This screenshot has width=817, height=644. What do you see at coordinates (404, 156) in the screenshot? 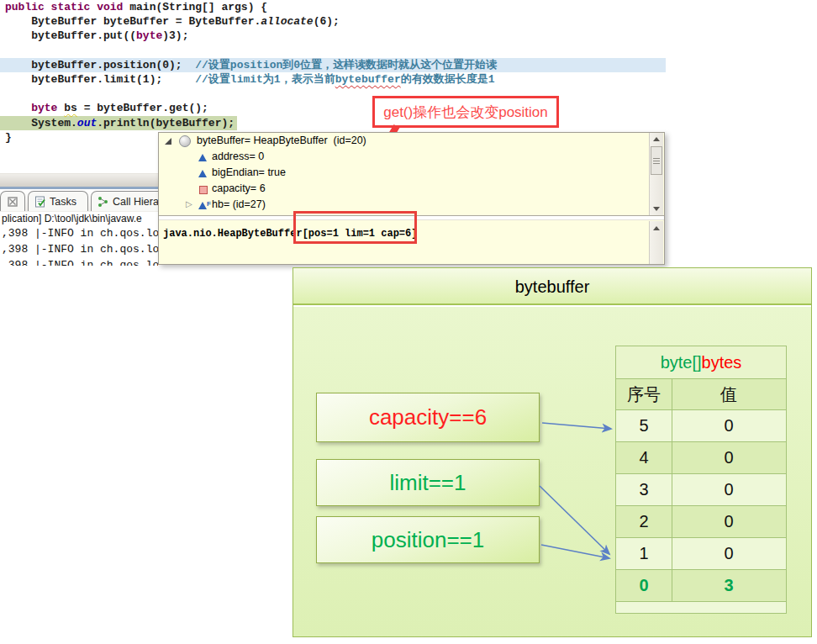
I see `variable-row: address= 0` at bounding box center [404, 156].